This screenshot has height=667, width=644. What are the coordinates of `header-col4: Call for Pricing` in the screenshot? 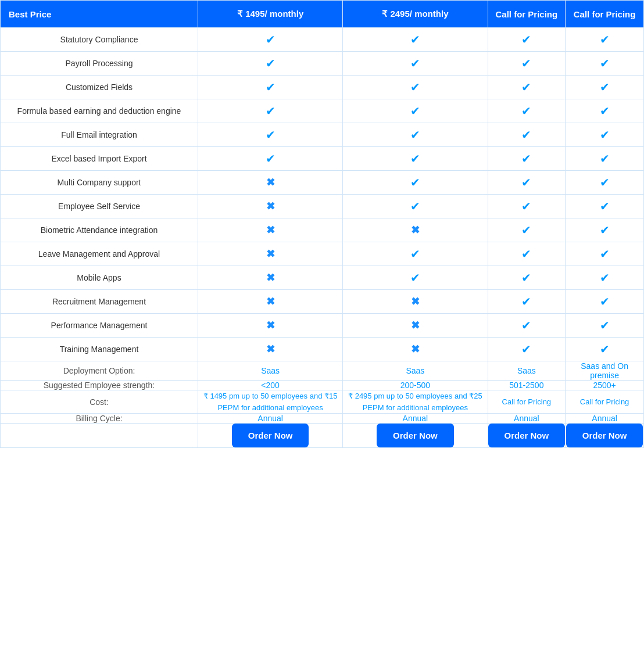 It's located at (604, 14).